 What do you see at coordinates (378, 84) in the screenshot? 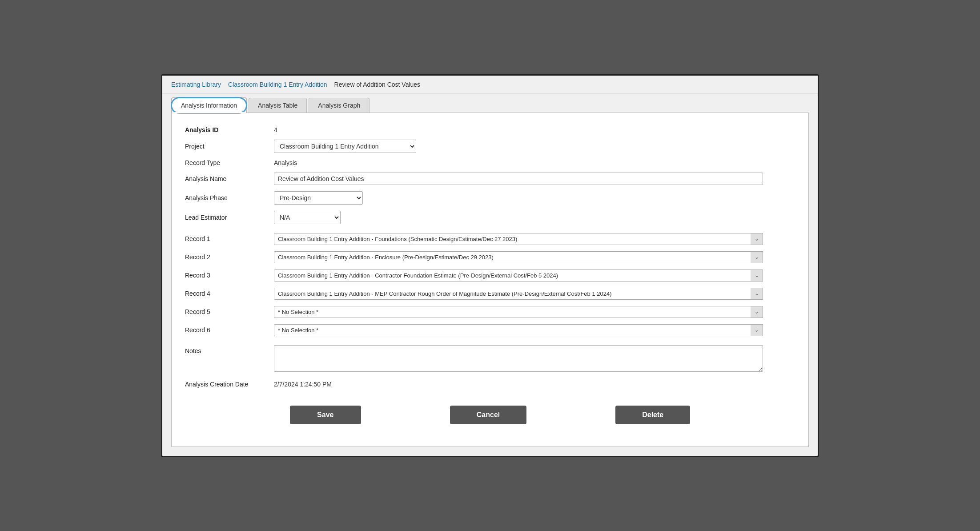
I see `breadcrumb-current: Review of Addition Cost Values` at bounding box center [378, 84].